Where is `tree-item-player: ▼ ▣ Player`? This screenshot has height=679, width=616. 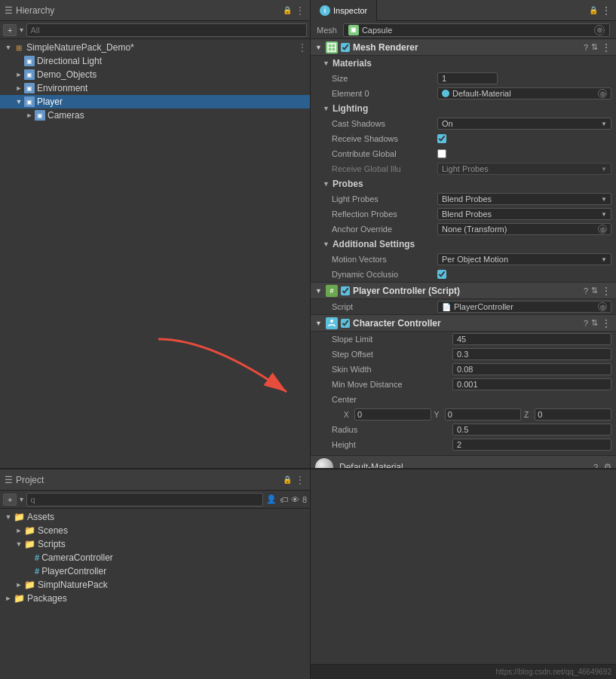 tree-item-player: ▼ ▣ Player is located at coordinates (155, 102).